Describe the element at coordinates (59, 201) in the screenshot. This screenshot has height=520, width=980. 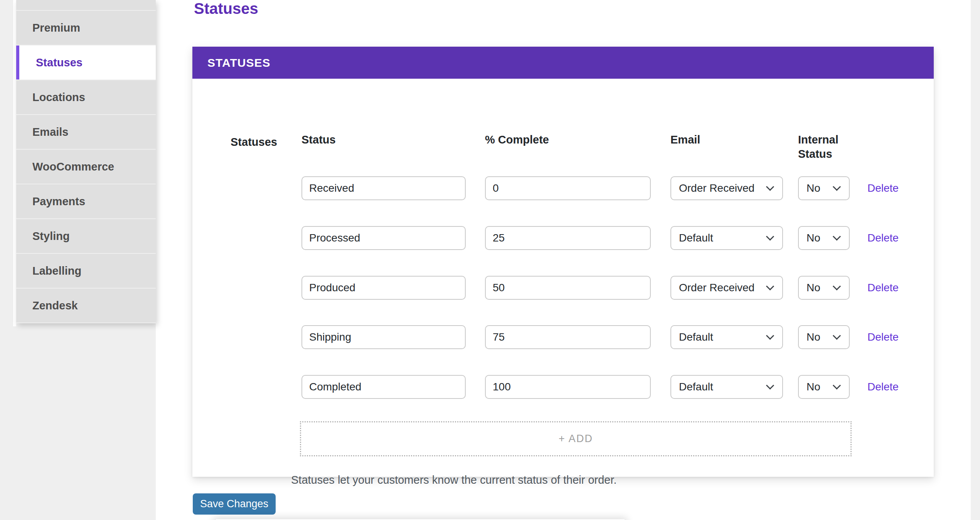
I see `sidebar-item-label: Payments` at that location.